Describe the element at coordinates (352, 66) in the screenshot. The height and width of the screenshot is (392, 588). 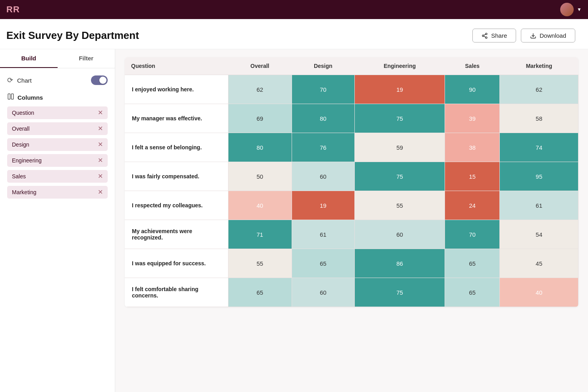
I see `table-header-row: Question Overall Design Engineering Sale…` at that location.